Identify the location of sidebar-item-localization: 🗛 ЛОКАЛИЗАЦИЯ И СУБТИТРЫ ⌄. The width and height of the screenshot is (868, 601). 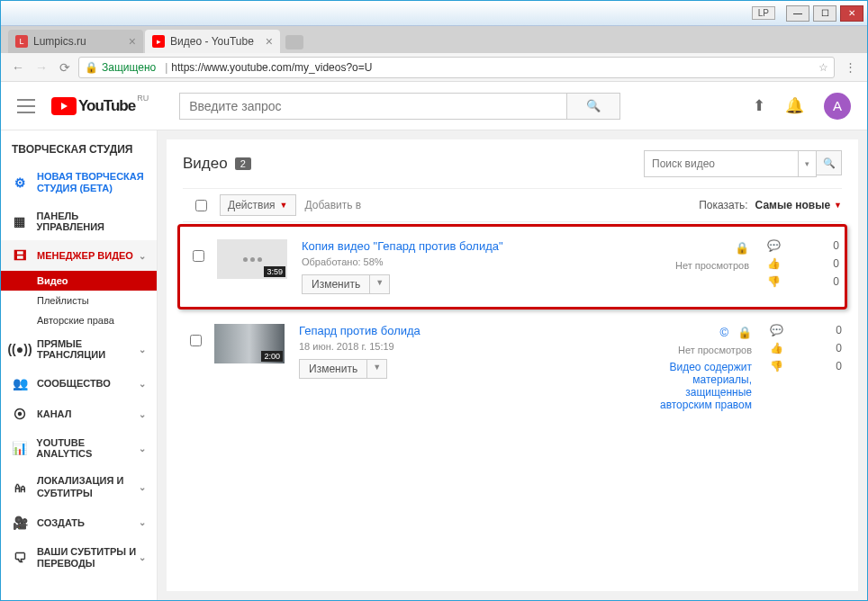
(79, 487).